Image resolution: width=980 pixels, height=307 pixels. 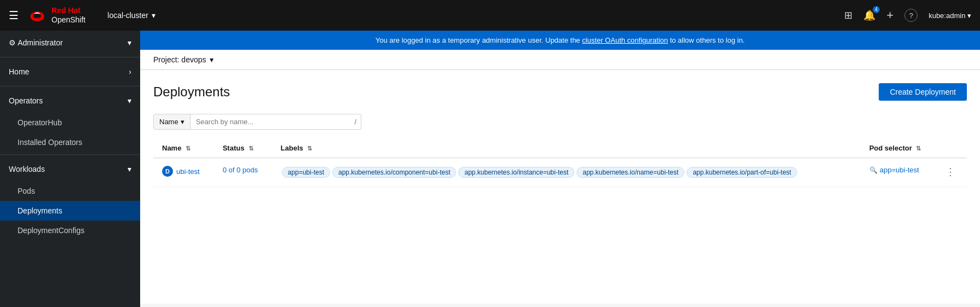 What do you see at coordinates (70, 169) in the screenshot?
I see `sidebar: ⚙ Administrator ▾ Home › Operators ▾ Ope…` at bounding box center [70, 169].